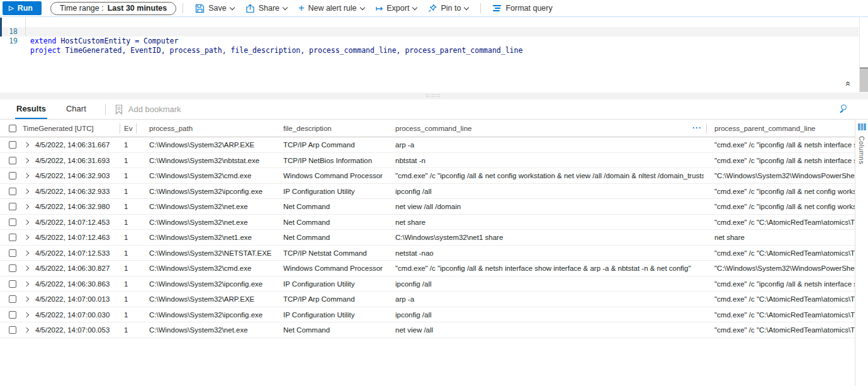 The height and width of the screenshot is (386, 868). I want to click on table-row: 4/5/2022, 14:07:00.030 1 C:\Windows\Syst…, so click(427, 315).